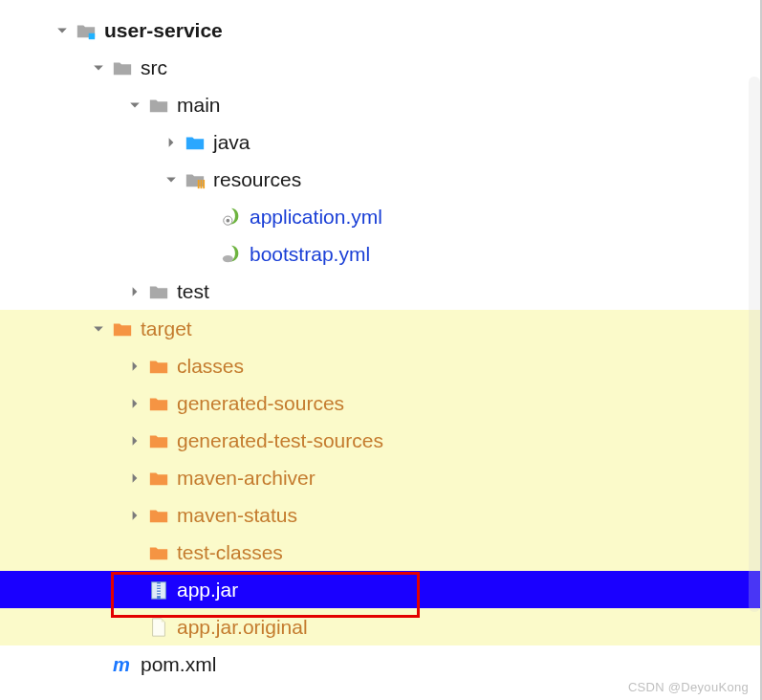 This screenshot has height=700, width=762. Describe the element at coordinates (195, 180) in the screenshot. I see `resources-folder-icon` at that location.